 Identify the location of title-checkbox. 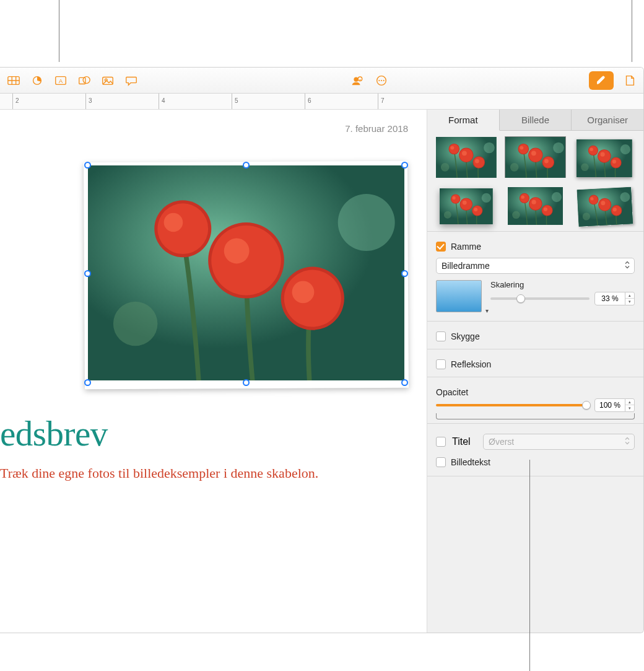
(441, 442).